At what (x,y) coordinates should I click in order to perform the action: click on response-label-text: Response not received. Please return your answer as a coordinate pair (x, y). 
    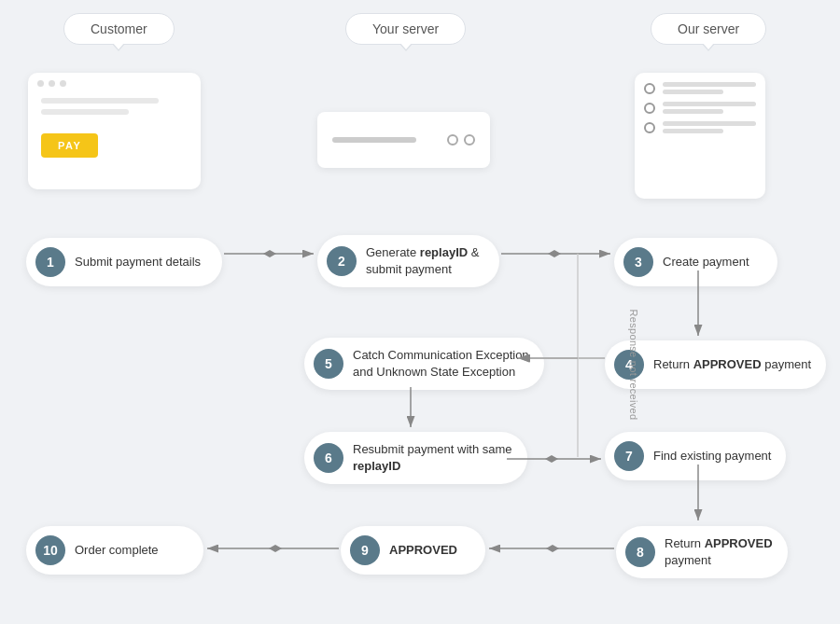
    Looking at the image, I should click on (634, 366).